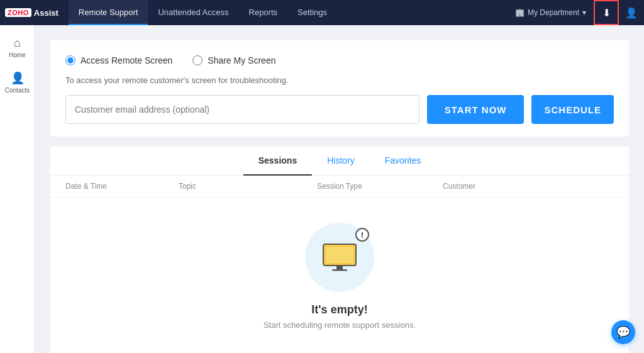 This screenshot has width=644, height=353. What do you see at coordinates (18, 189) in the screenshot?
I see `sidebar: ⌂ Home 👤 Contacts` at bounding box center [18, 189].